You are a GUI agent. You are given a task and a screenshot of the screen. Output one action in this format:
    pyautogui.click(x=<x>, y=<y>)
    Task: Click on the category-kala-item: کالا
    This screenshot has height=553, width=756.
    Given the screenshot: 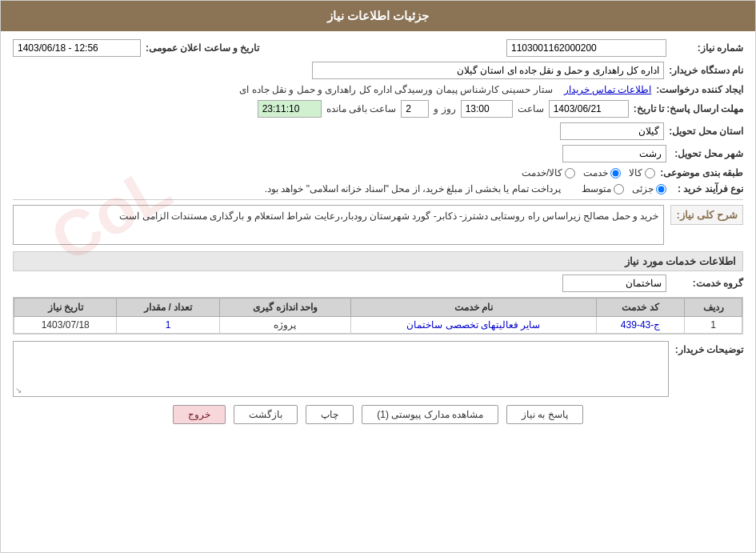 What is the action you would take?
    pyautogui.click(x=642, y=173)
    